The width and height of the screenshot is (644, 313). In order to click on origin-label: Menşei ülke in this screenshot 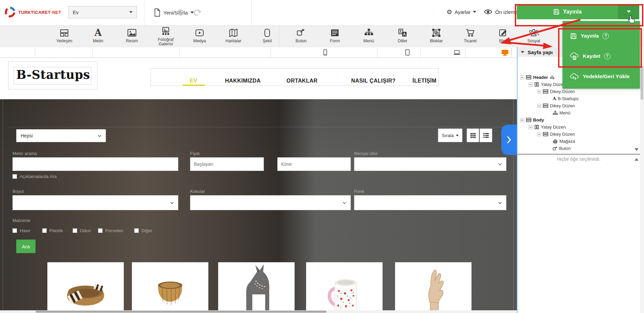, I will do `click(366, 154)`.